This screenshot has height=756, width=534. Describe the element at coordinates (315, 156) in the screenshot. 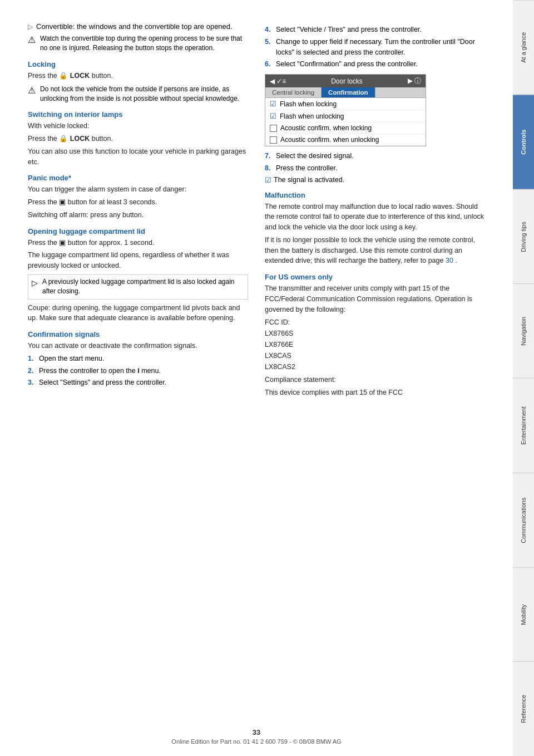

I see `step-7-text: Select the desired signal.` at that location.